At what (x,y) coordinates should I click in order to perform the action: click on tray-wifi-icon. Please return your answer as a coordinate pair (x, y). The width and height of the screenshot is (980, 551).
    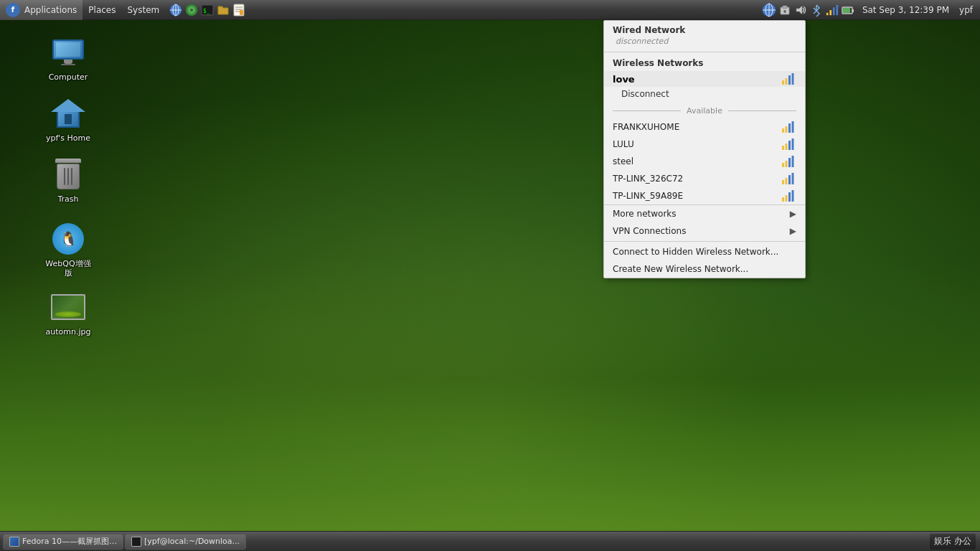
    Looking at the image, I should click on (832, 10).